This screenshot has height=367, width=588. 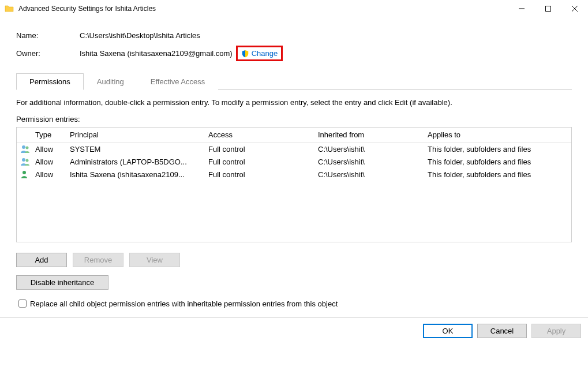 I want to click on col-header-principal: Principal, so click(x=139, y=135).